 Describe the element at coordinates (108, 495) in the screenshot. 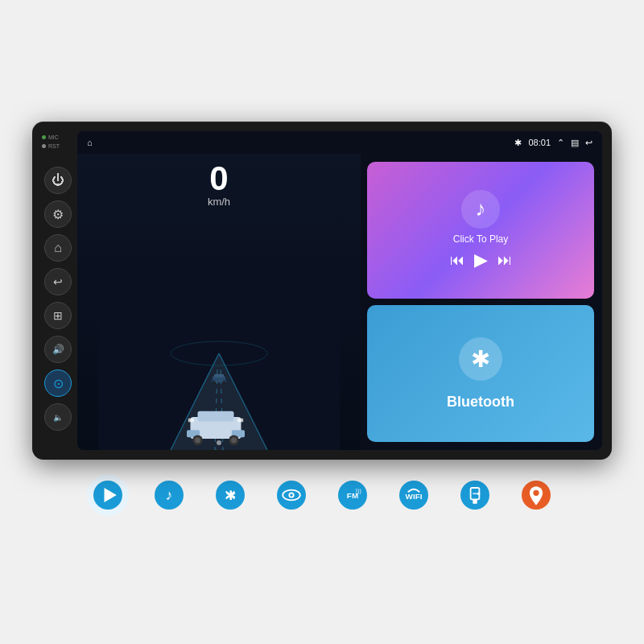

I see `feature-play` at that location.